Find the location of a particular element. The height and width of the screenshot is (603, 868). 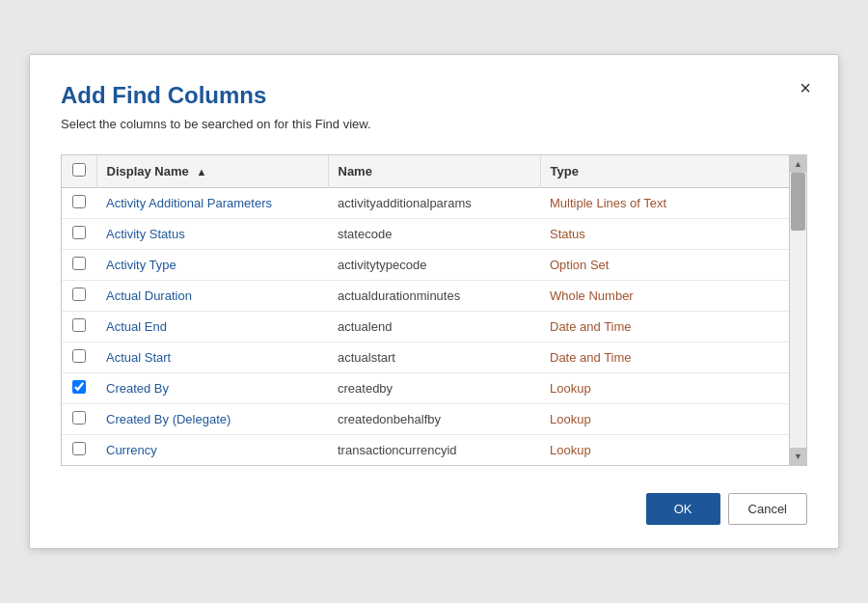

table-row: Created BycreatedbyLookup is located at coordinates (425, 389).